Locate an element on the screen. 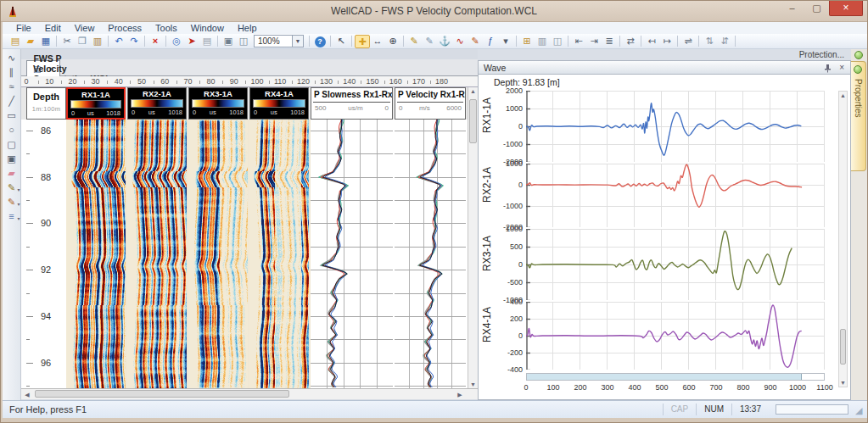 This screenshot has height=423, width=868. stretch-depth-icon: ↔ is located at coordinates (378, 42).